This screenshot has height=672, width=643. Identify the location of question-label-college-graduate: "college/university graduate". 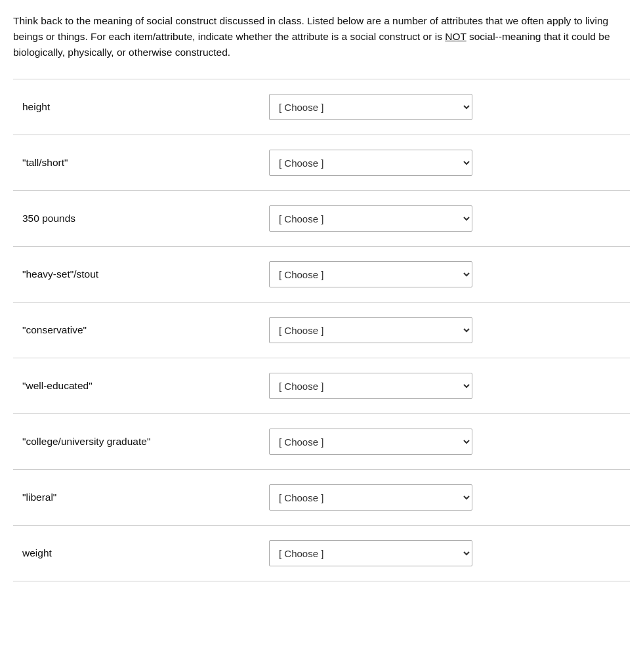
(138, 442).